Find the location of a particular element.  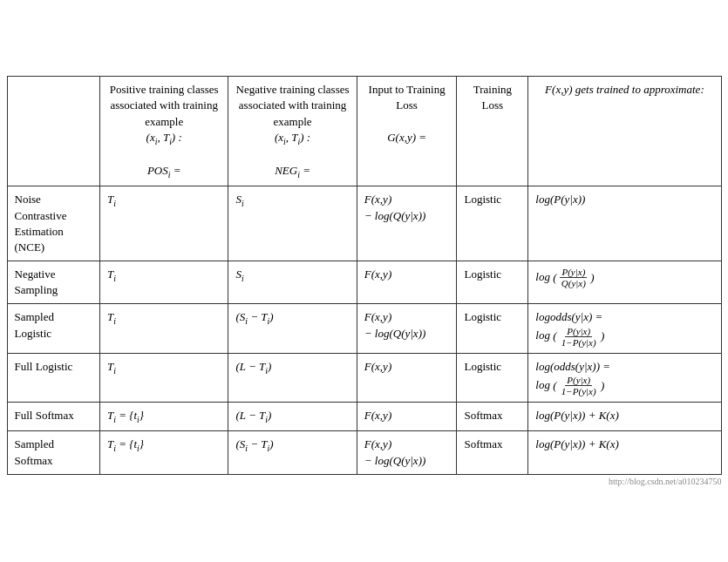

cell-input-ns: F(x,y) is located at coordinates (406, 282).